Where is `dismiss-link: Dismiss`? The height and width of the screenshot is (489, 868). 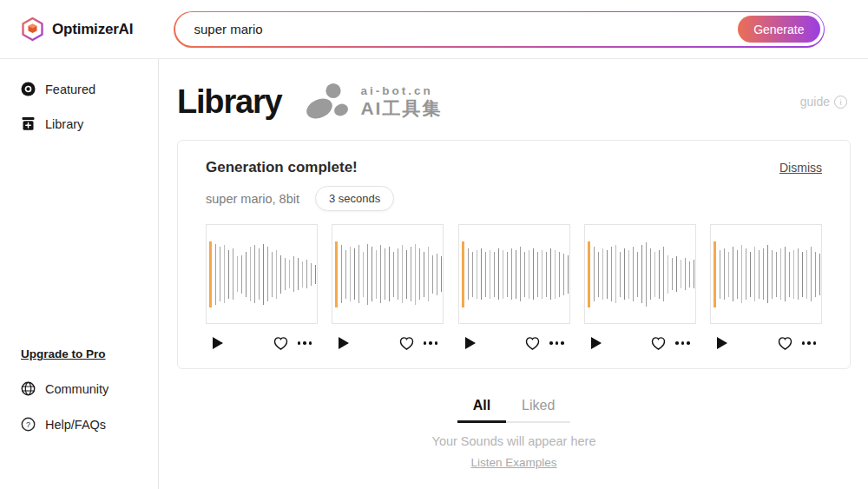 dismiss-link: Dismiss is located at coordinates (800, 168).